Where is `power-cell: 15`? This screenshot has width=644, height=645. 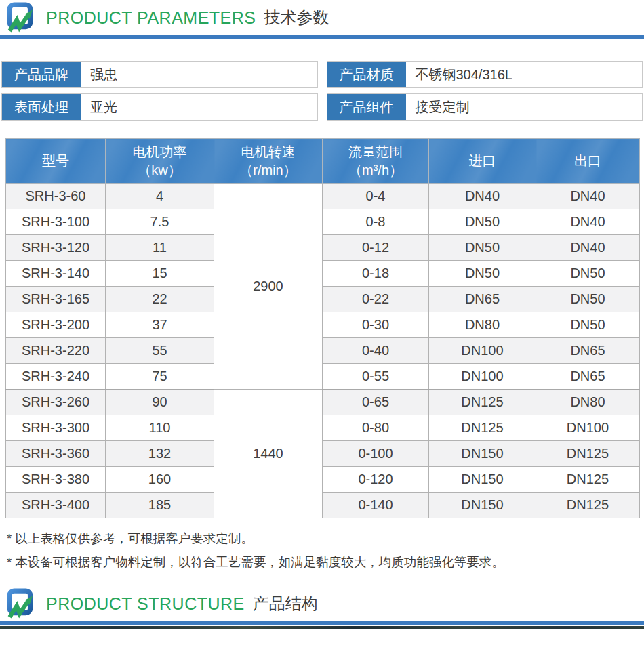
power-cell: 15 is located at coordinates (160, 274).